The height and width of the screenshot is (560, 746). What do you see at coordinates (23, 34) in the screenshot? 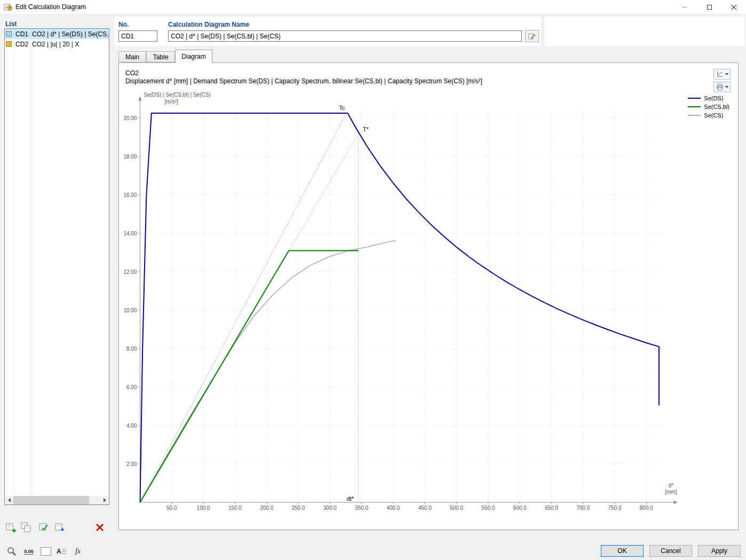
I see `list-item-id: CD1` at bounding box center [23, 34].